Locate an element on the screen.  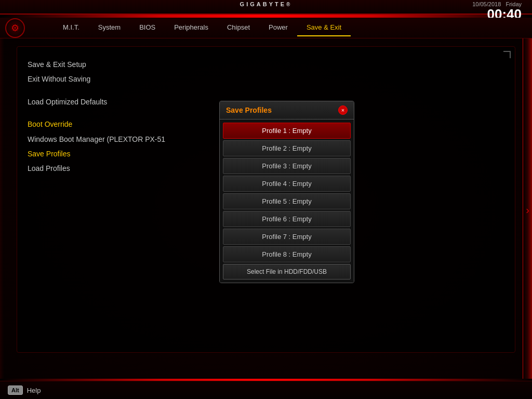
save-profiles-modal: Save Profiles × Profile 1 : EmptyProfile… is located at coordinates (287, 192).